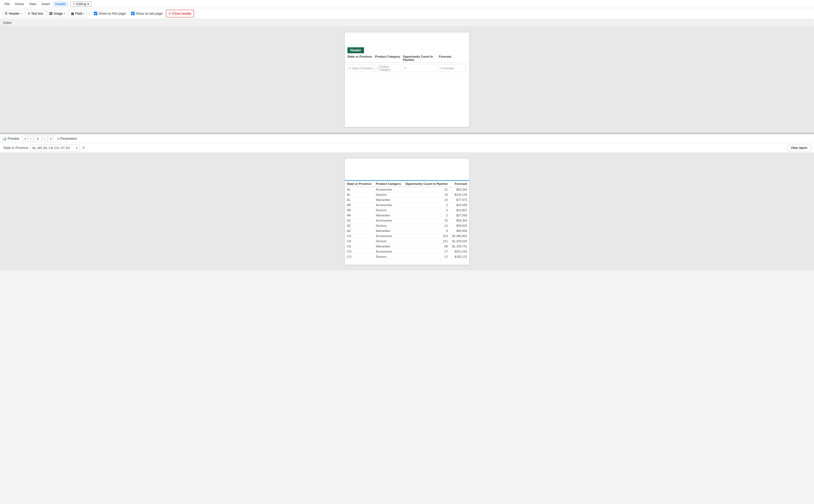 The height and width of the screenshot is (504, 814). What do you see at coordinates (407, 210) in the screenshot?
I see `table-row: AR Devices 5 $14,907` at bounding box center [407, 210].